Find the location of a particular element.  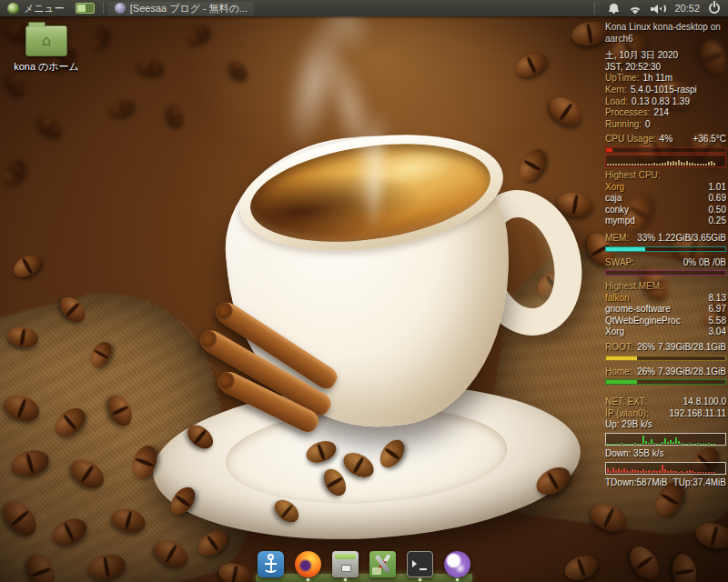

mem-process-row: Xorg3.04 is located at coordinates (666, 333).